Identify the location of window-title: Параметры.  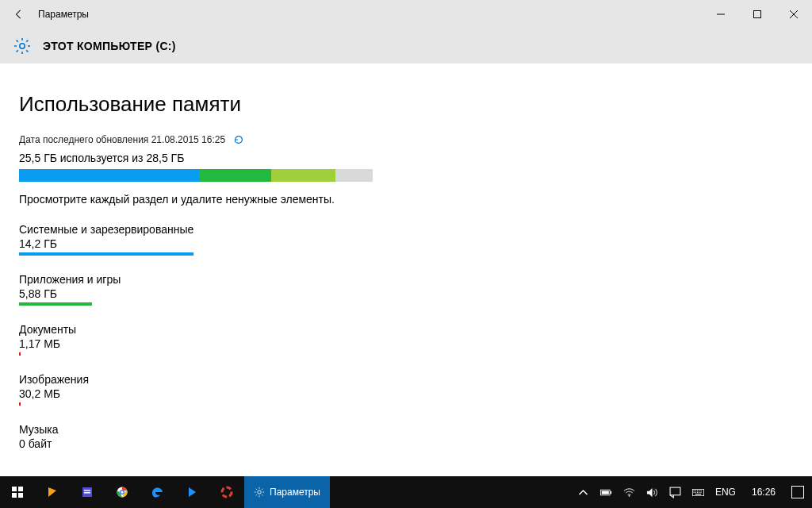
(63, 14).